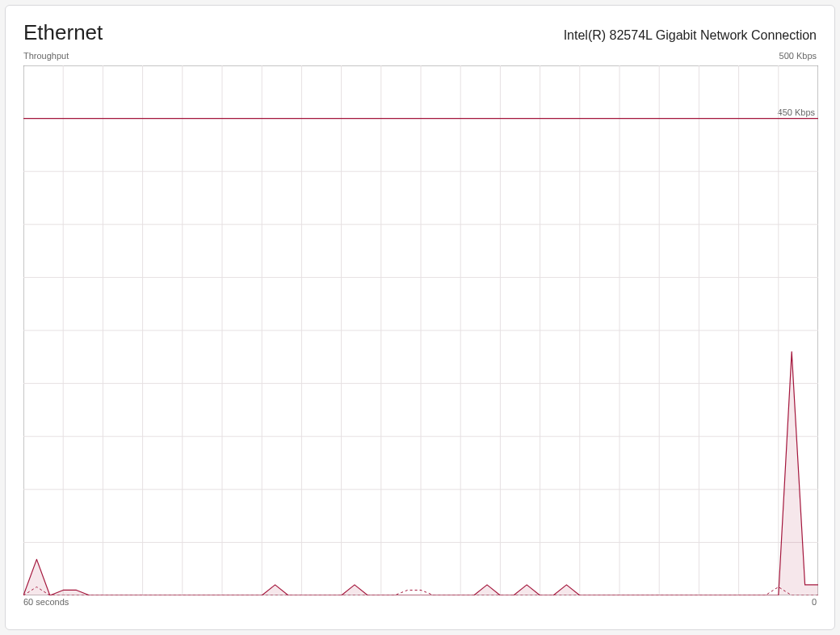 The height and width of the screenshot is (635, 840). I want to click on bottom-axis-labels: 60 seconds 0, so click(420, 602).